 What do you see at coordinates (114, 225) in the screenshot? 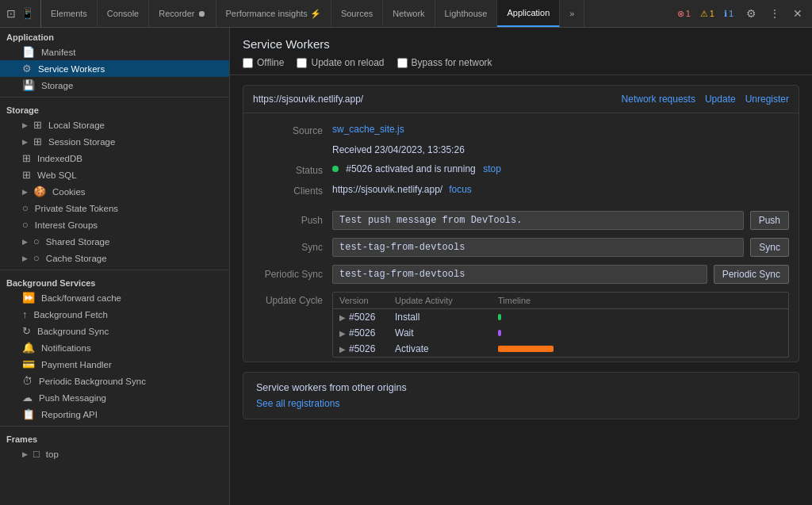
I see `sidebar-item-interest-groups: ○ Interest Groups` at bounding box center [114, 225].